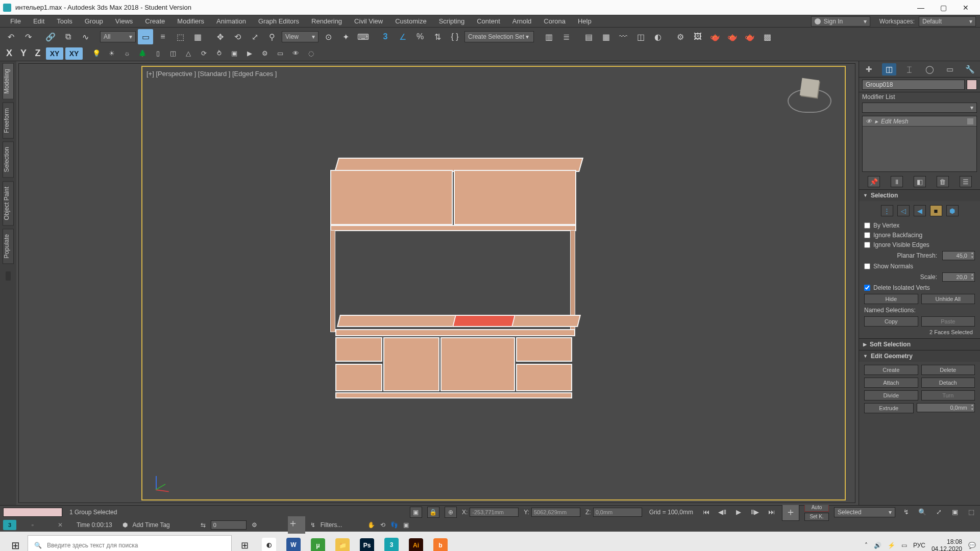 This screenshot has height=551, width=980. Describe the element at coordinates (891, 395) in the screenshot. I see `divide-button: Divide` at that location.